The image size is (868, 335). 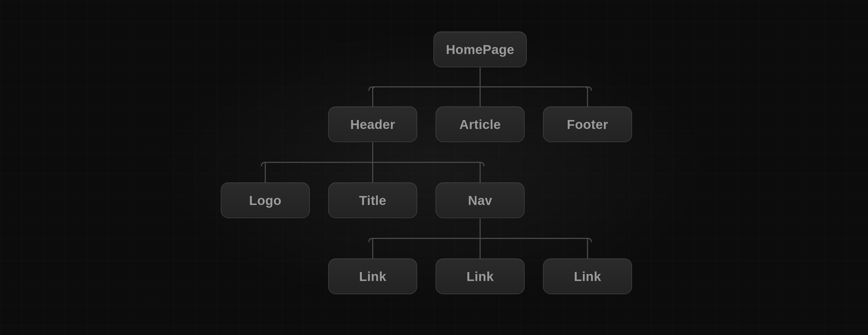 What do you see at coordinates (373, 276) in the screenshot?
I see `node-link-1: Link` at bounding box center [373, 276].